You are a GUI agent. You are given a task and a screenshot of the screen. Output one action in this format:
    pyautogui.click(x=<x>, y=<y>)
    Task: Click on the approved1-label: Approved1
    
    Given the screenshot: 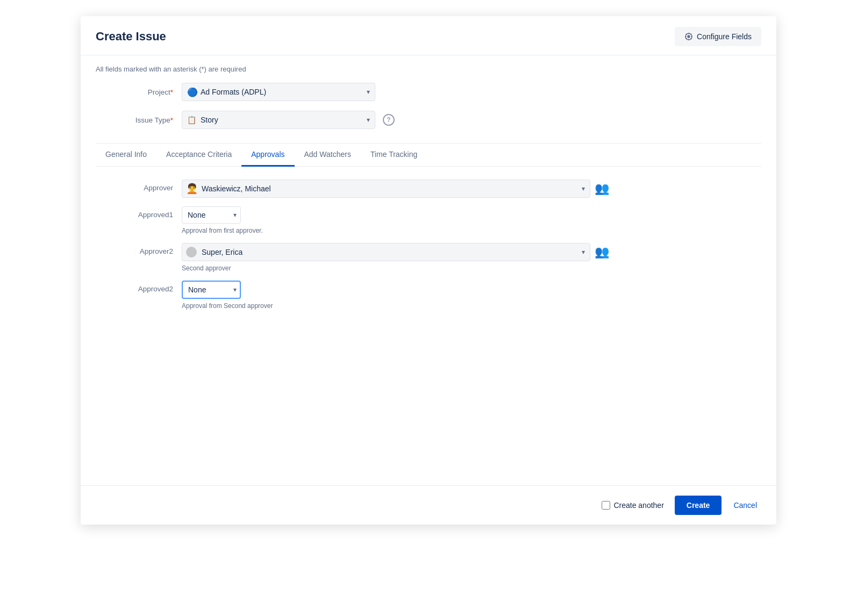 What is the action you would take?
    pyautogui.click(x=139, y=213)
    